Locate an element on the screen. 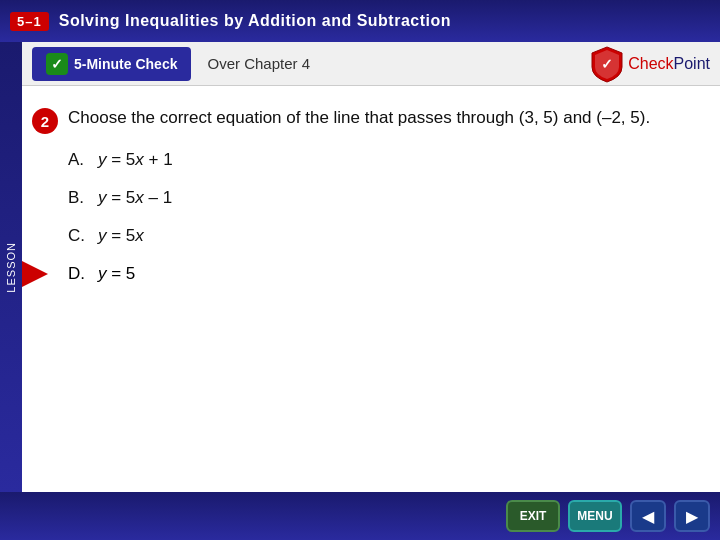  header-title: Solving Inequalities by Addition and Sub… is located at coordinates (255, 21).